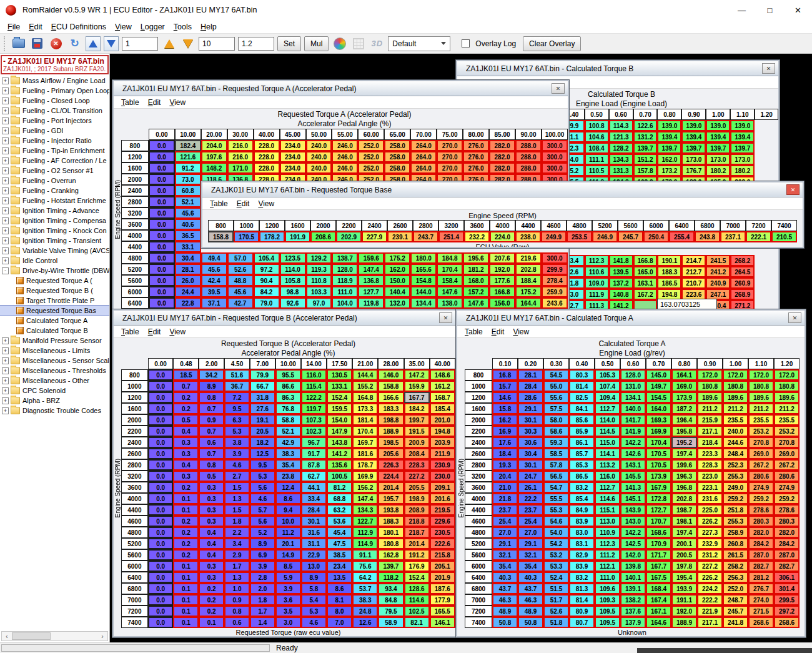 Image resolution: width=812 pixels, height=653 pixels. Describe the element at coordinates (289, 442) in the screenshot. I see `table-cell: 42.9` at that location.